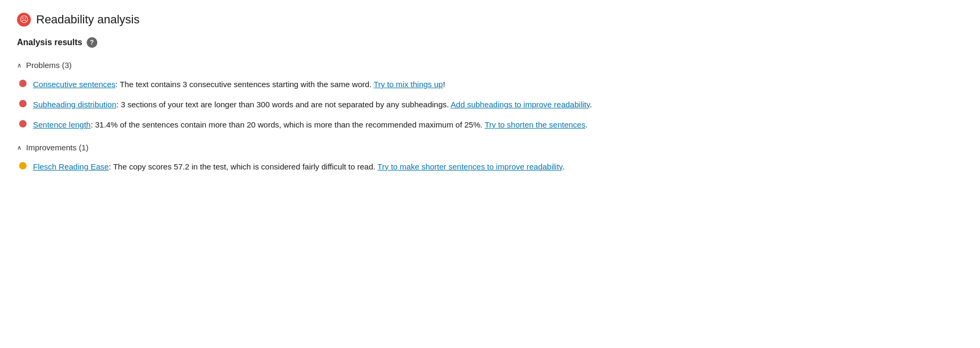 The height and width of the screenshot is (348, 980). What do you see at coordinates (498, 84) in the screenshot?
I see `problem-text-consecutive-sentences: Consecutive sentences: The text contains…` at bounding box center [498, 84].